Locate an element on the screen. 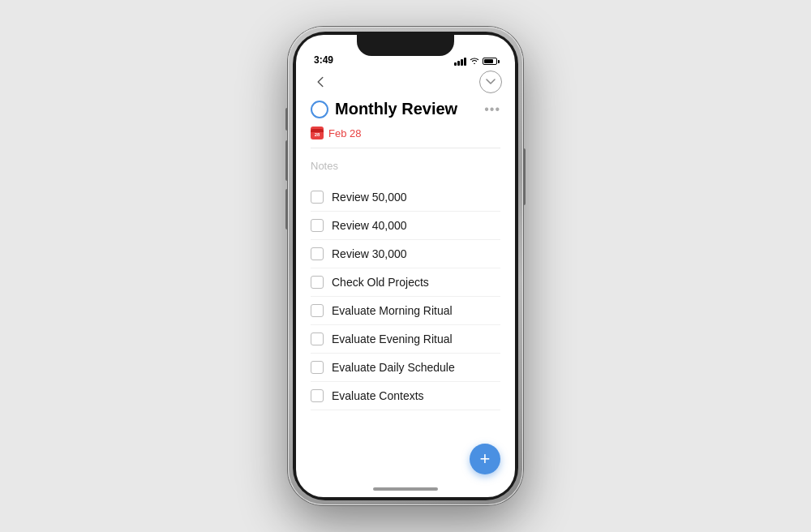  list-item: Evaluate Contexts is located at coordinates (406, 396).